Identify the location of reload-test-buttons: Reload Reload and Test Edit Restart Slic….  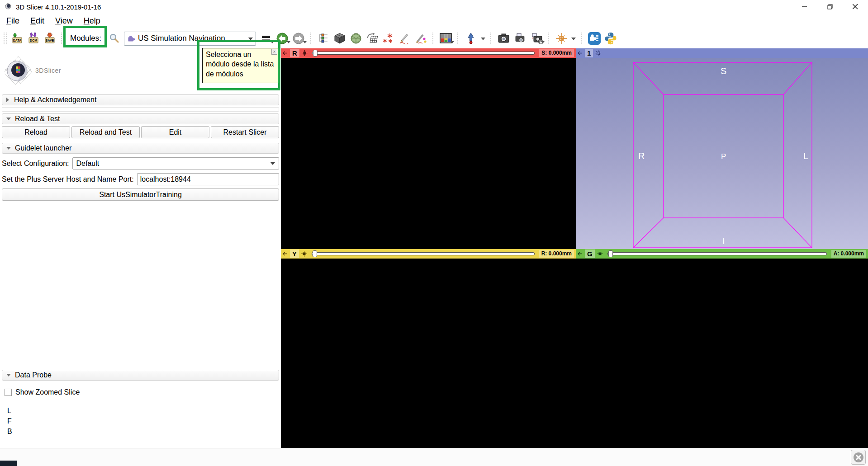
(140, 132).